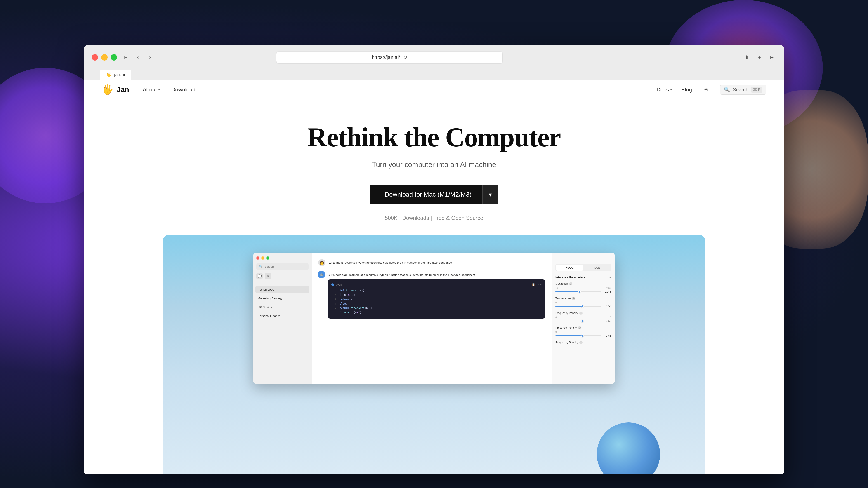 This screenshot has width=868, height=488. What do you see at coordinates (583, 332) in the screenshot?
I see `presence-penalty-param: Presence Penalty ⓘ 0 1` at bounding box center [583, 332].